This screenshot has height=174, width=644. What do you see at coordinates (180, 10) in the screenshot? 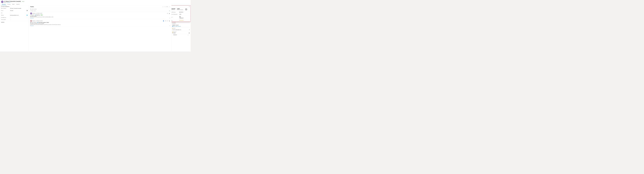
I see `popup-employees-label: Number of Employees` at bounding box center [180, 10].